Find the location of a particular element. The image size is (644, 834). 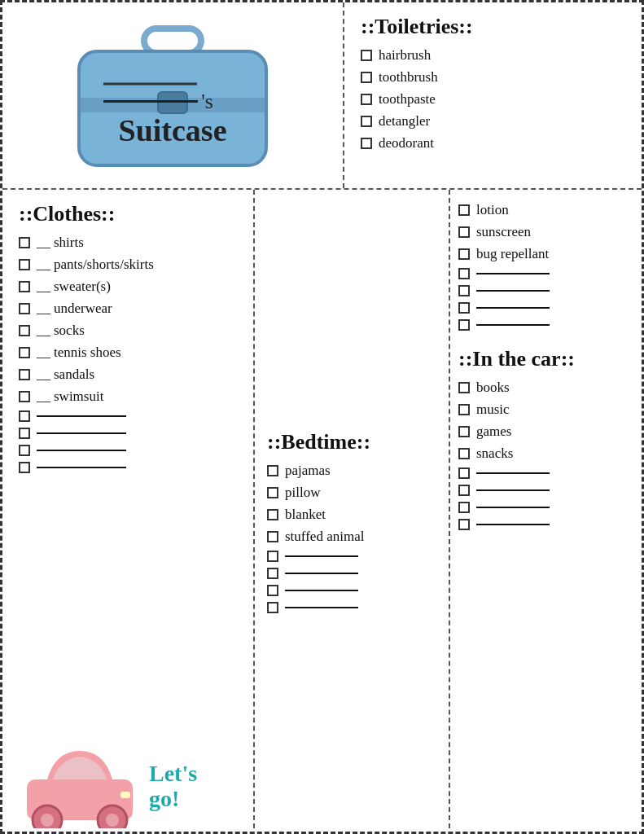

list-item: __ sandals is located at coordinates (130, 375).